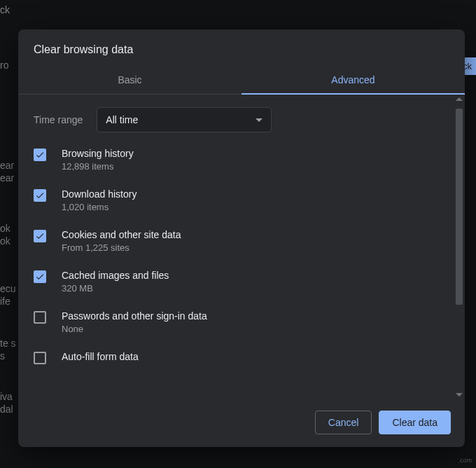  I want to click on item-subtitle: 320 MB, so click(115, 289).